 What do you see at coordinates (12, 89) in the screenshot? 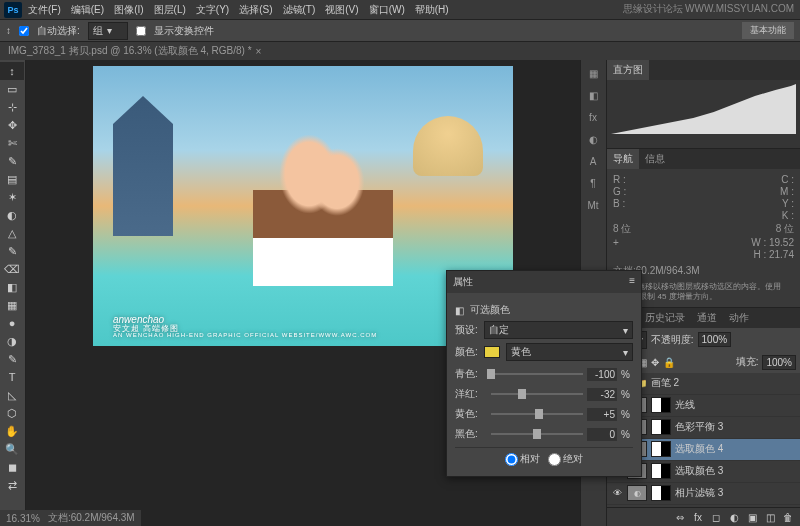
I see `tool-1: ▭` at bounding box center [12, 89].